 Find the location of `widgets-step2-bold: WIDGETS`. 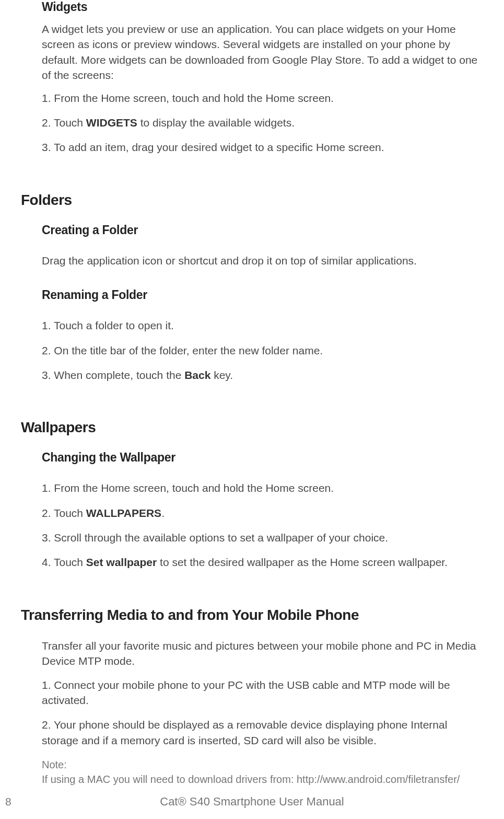

widgets-step2-bold: WIDGETS is located at coordinates (112, 122).